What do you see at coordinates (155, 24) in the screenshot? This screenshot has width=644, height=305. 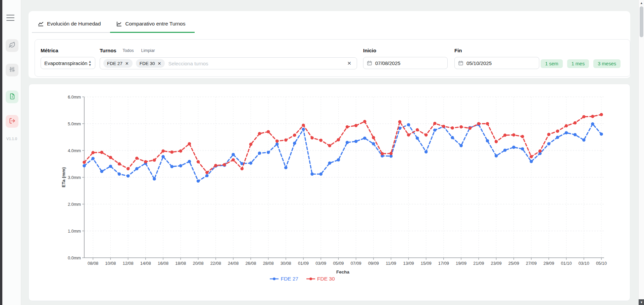 I see `tab-label: Comparativo entre Turnos` at bounding box center [155, 24].